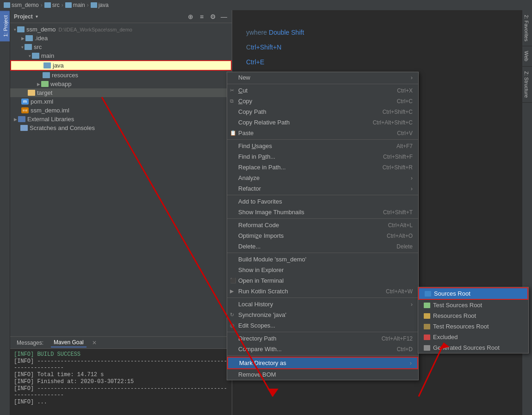 The image size is (532, 415). What do you see at coordinates (264, 122) in the screenshot?
I see `menu-item-label: Copy Relative Path` at bounding box center [264, 122].